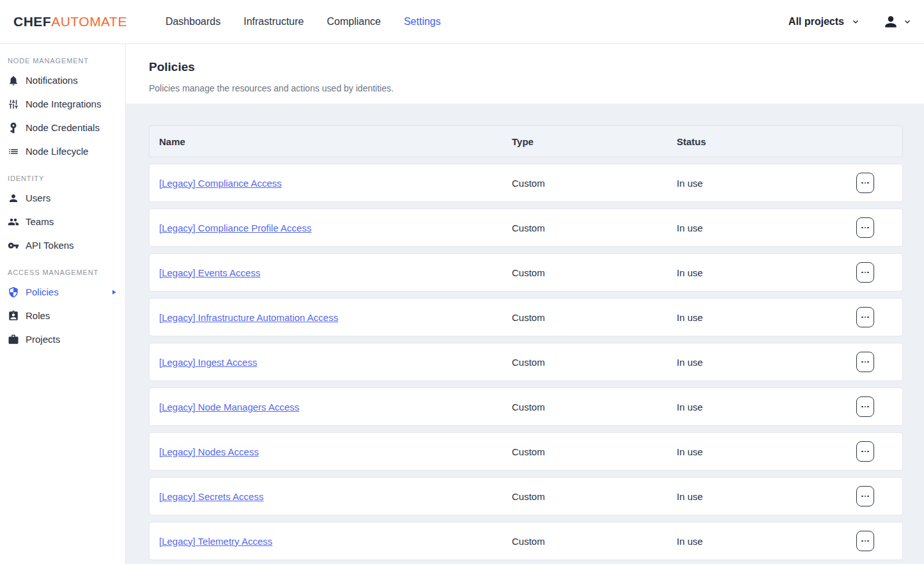 This screenshot has width=924, height=564. Describe the element at coordinates (63, 216) in the screenshot. I see `sidebar-section: IDENTITY Users Teams API Tokens` at that location.